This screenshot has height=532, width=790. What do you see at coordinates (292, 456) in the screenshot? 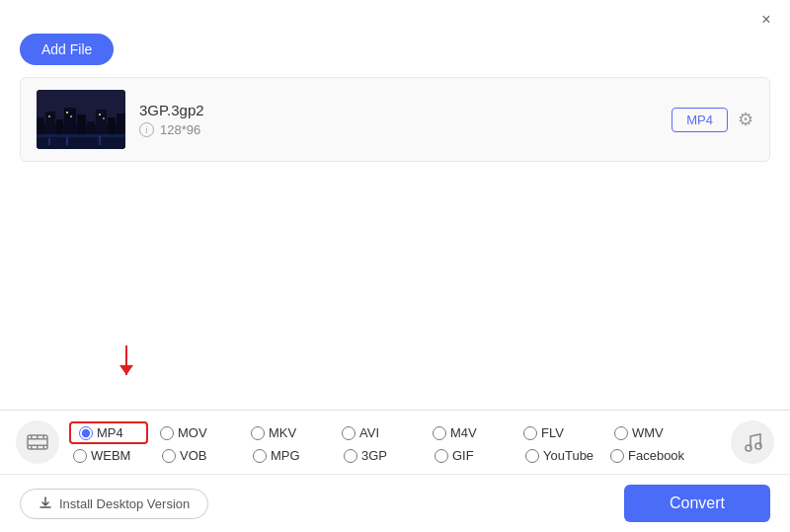
I see `format-option-mpg: MPG` at bounding box center [292, 456].